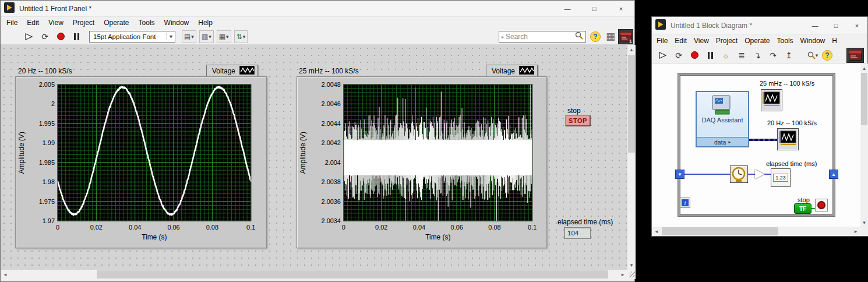  What do you see at coordinates (760, 174) in the screenshot?
I see `conversion-node` at bounding box center [760, 174].